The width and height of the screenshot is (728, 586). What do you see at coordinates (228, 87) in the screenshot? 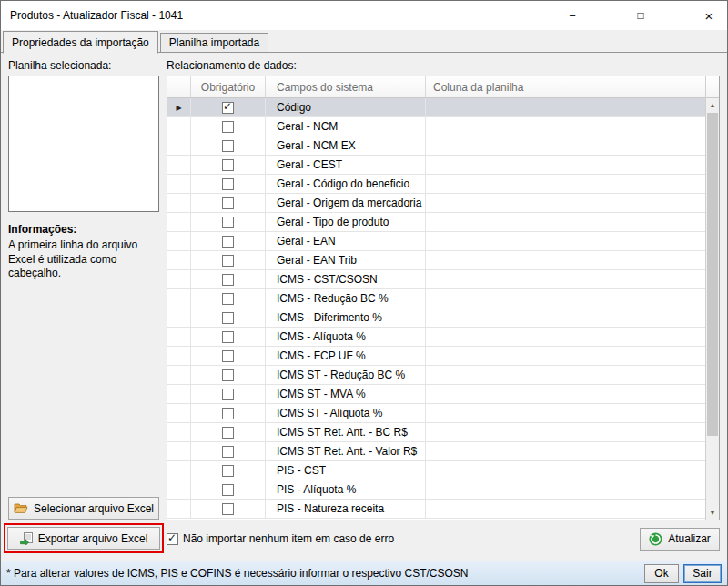
I see `column-header-obrigatorio: Obrigatório` at bounding box center [228, 87].